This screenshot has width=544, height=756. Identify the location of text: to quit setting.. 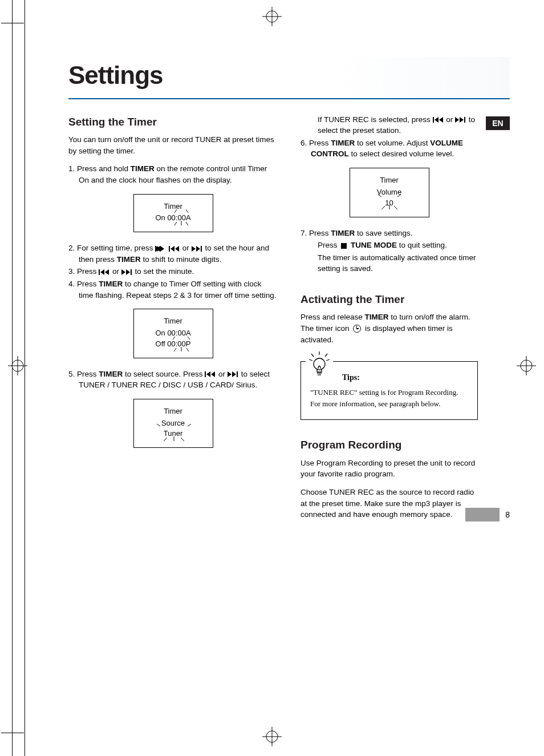
(422, 245).